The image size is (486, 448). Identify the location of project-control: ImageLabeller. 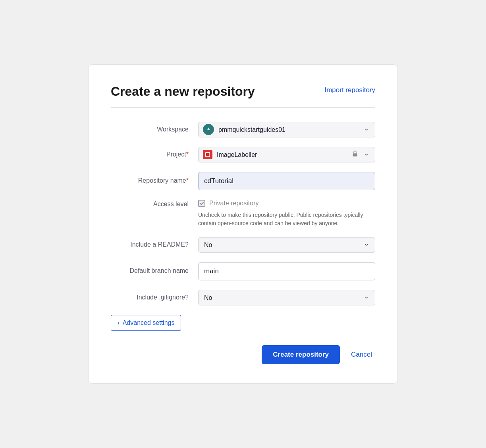
(287, 155).